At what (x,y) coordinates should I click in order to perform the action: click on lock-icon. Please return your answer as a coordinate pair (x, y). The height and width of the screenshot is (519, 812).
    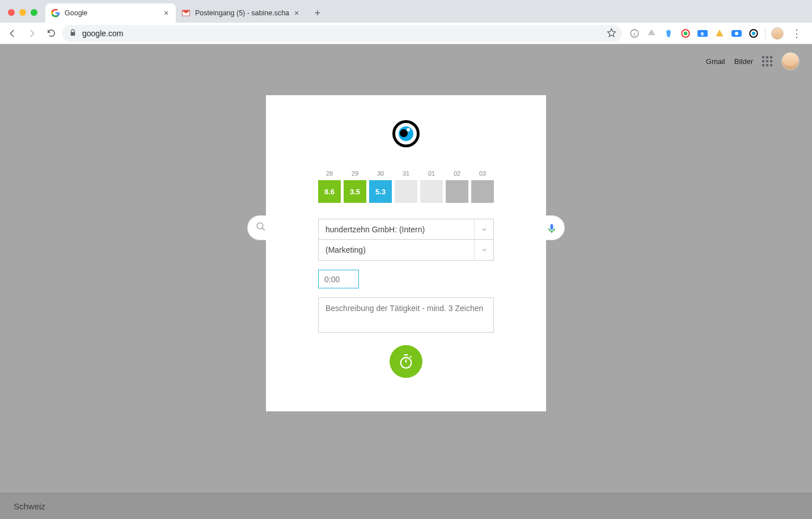
    Looking at the image, I should click on (73, 33).